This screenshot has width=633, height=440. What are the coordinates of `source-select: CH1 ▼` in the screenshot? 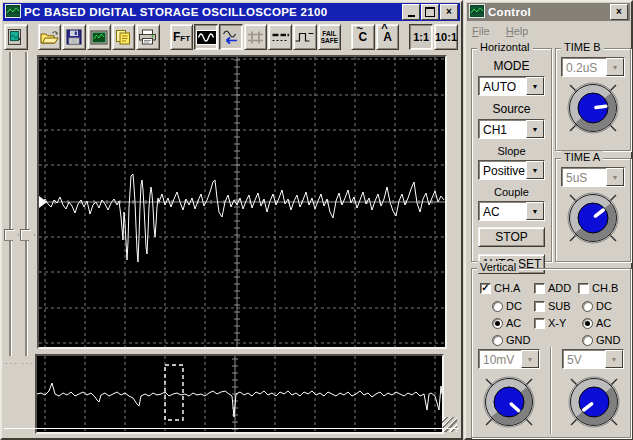 It's located at (512, 129).